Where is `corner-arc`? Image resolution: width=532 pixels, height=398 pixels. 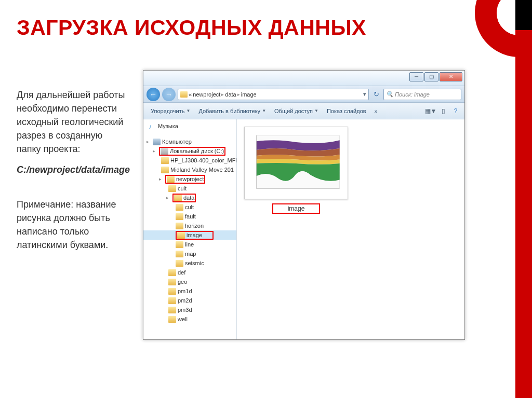 corner-arc is located at coordinates (503, 29).